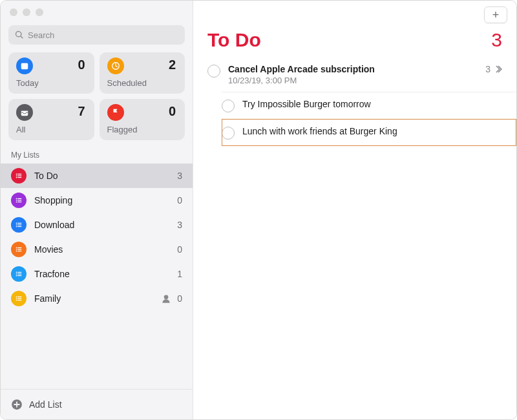 This screenshot has width=517, height=420. What do you see at coordinates (26, 12) in the screenshot?
I see `minimize-icon` at bounding box center [26, 12].